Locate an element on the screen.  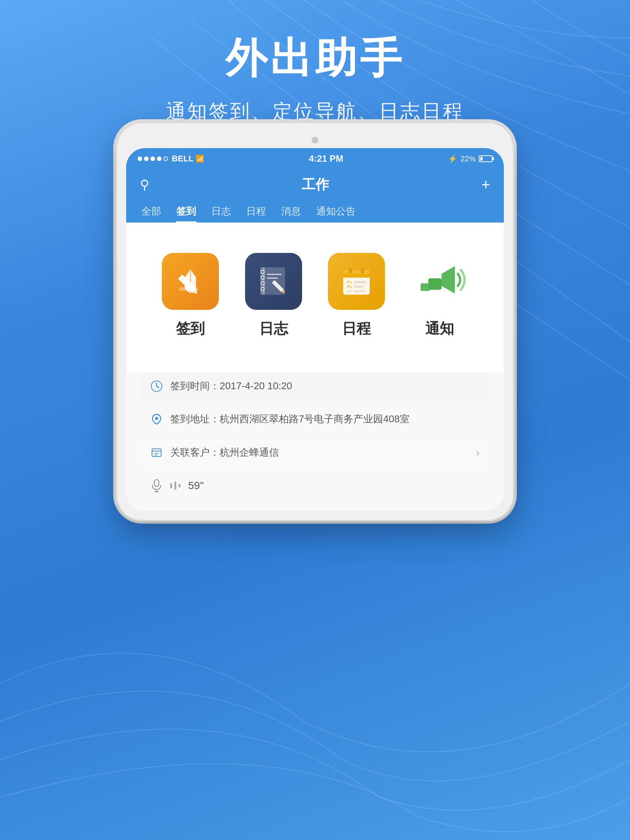
checkin-address-text: 签到地址：杭州西湖区翠柏路7号电子商务产业园408室 is located at coordinates (325, 419).